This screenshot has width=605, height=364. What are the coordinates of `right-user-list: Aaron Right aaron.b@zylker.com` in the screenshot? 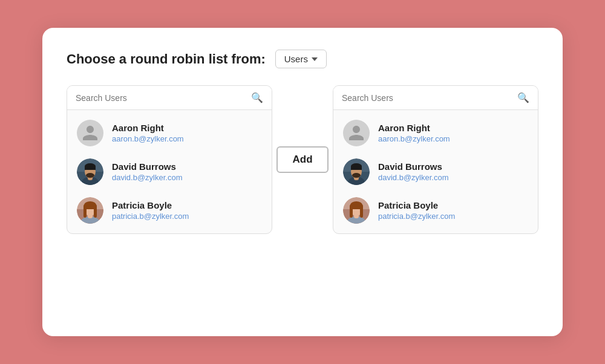 It's located at (436, 172).